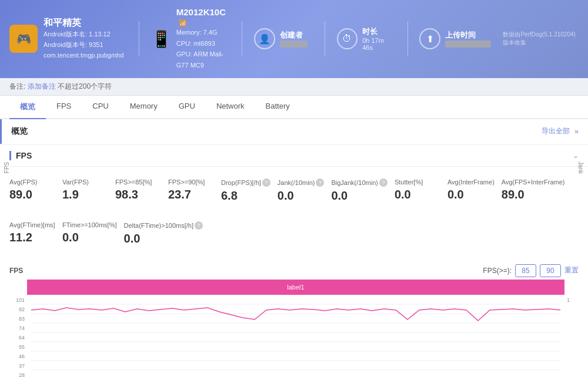 Image resolution: width=588 pixels, height=377 pixels. I want to click on metric-avg-fps-label: Avg(FPS), so click(32, 182).